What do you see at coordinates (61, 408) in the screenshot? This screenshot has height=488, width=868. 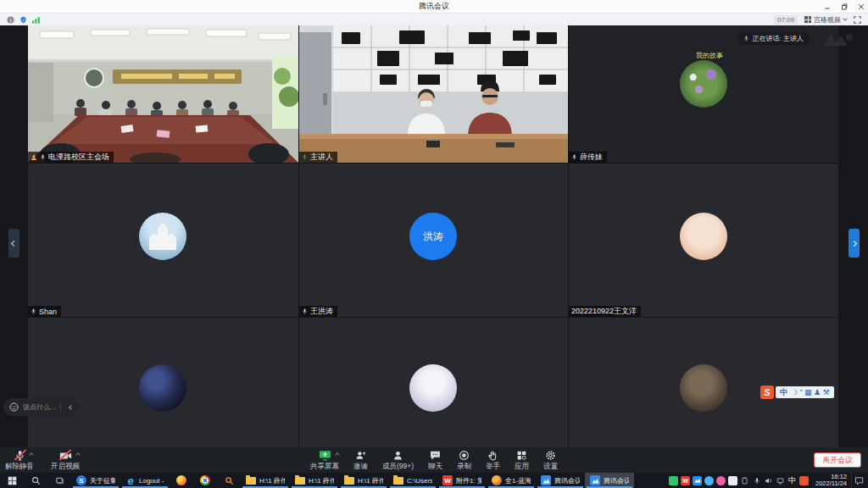 I see `divider` at bounding box center [61, 408].